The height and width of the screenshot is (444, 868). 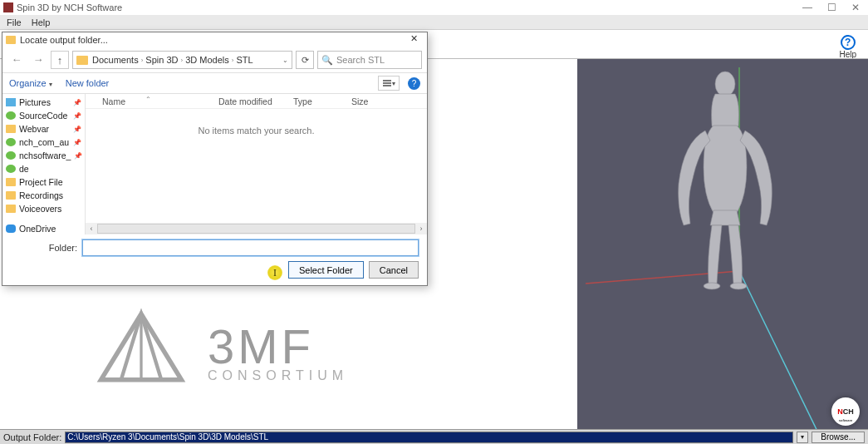 I want to click on folder-field, so click(x=251, y=248).